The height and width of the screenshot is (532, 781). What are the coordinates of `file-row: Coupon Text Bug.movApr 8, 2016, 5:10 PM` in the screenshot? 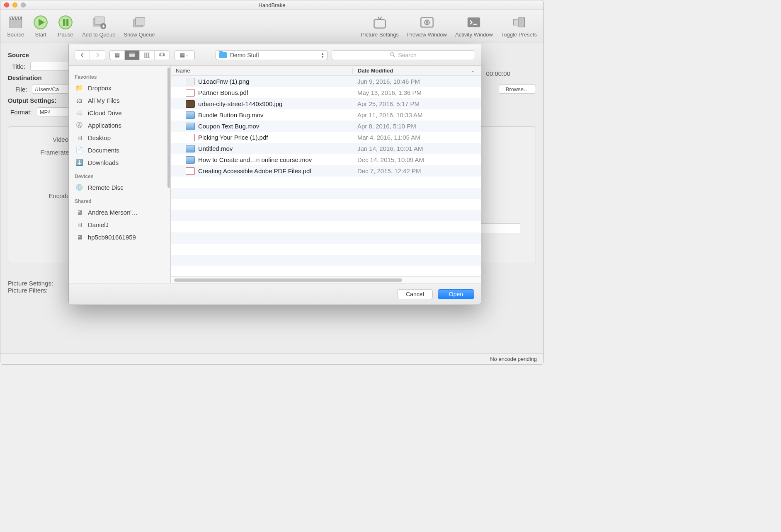 It's located at (326, 126).